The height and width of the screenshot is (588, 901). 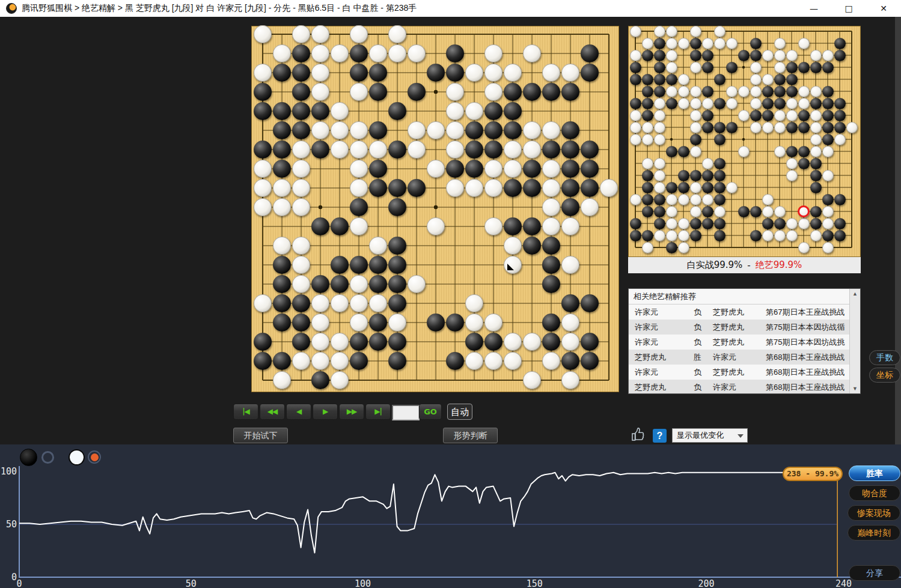 What do you see at coordinates (875, 493) in the screenshot?
I see `match-rate-tab-button: 吻合度` at bounding box center [875, 493].